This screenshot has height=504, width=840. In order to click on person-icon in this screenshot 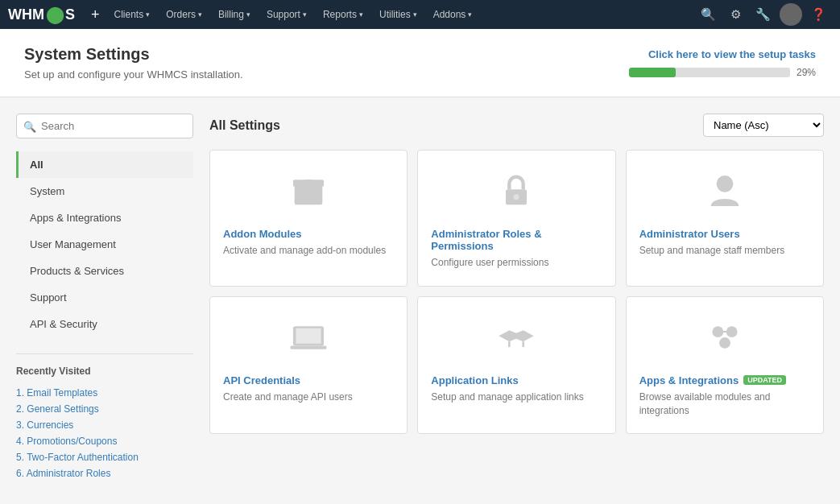, I will do `click(725, 191)`.